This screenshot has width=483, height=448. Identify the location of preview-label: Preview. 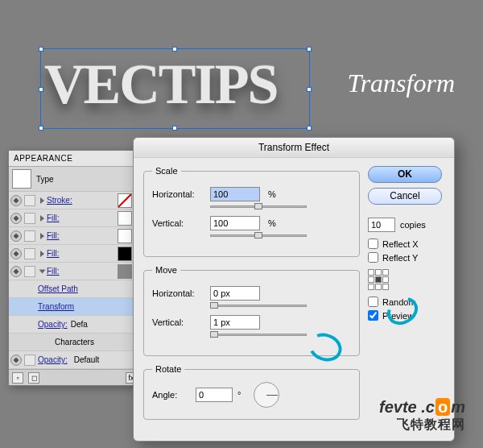
(398, 316).